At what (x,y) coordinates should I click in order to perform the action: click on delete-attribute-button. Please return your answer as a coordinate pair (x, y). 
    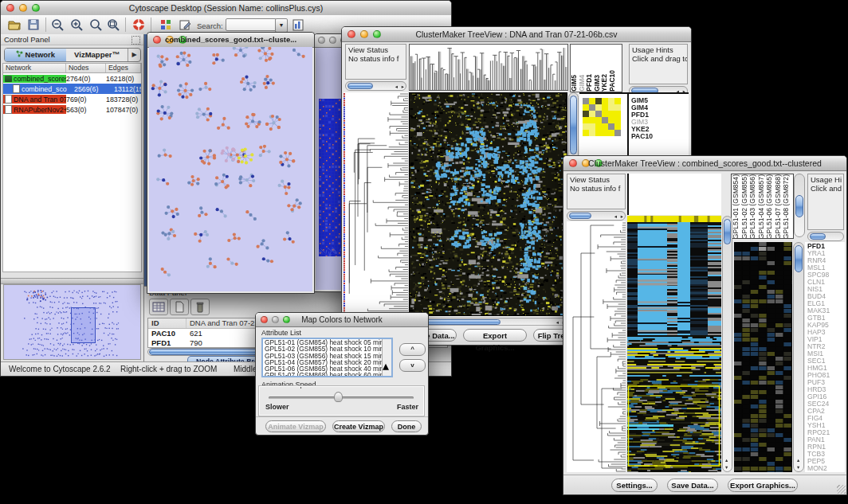
    Looking at the image, I should click on (200, 307).